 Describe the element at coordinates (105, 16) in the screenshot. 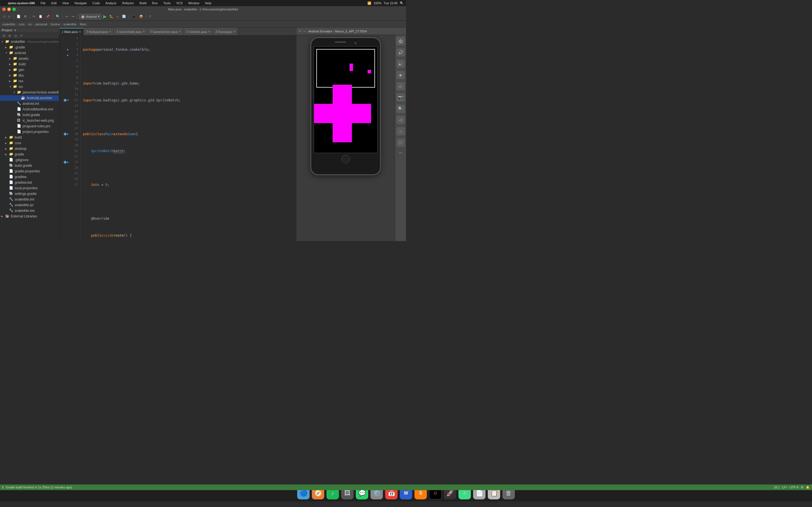

I see `run-button: ▶` at that location.